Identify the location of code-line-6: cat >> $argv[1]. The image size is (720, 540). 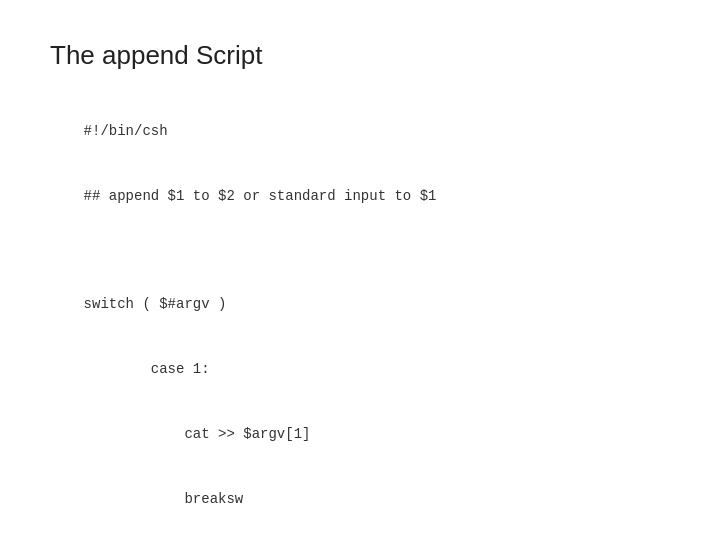
(198, 434).